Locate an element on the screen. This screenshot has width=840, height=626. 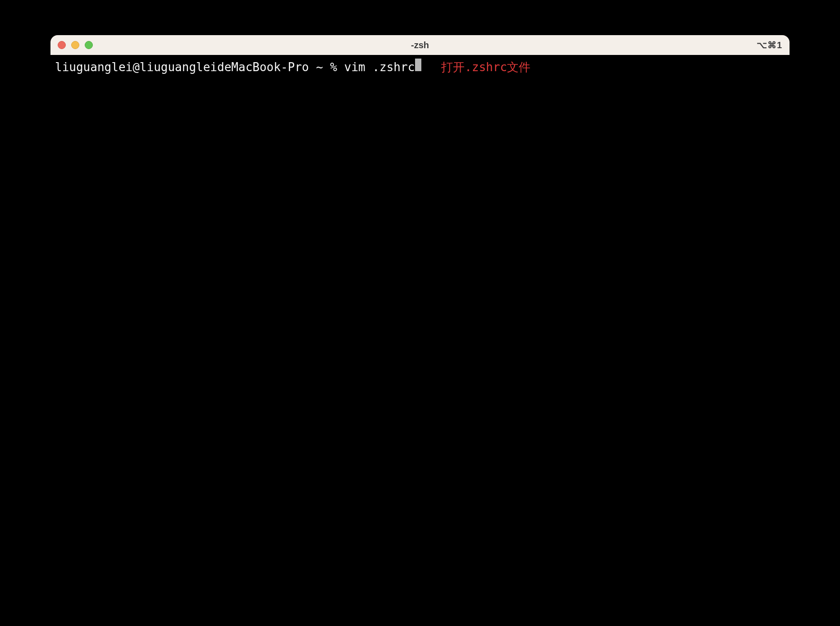
cursor-icon is located at coordinates (418, 65).